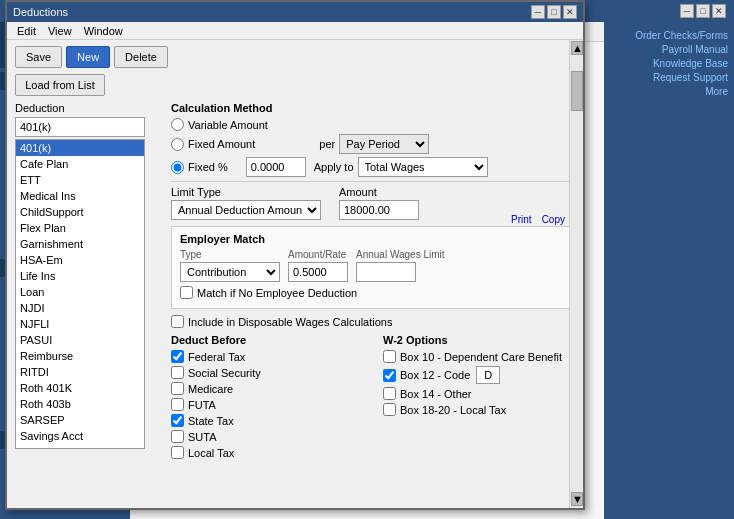 The width and height of the screenshot is (734, 519). Describe the element at coordinates (104, 30) in the screenshot. I see `dialog-menu-window: Window` at that location.